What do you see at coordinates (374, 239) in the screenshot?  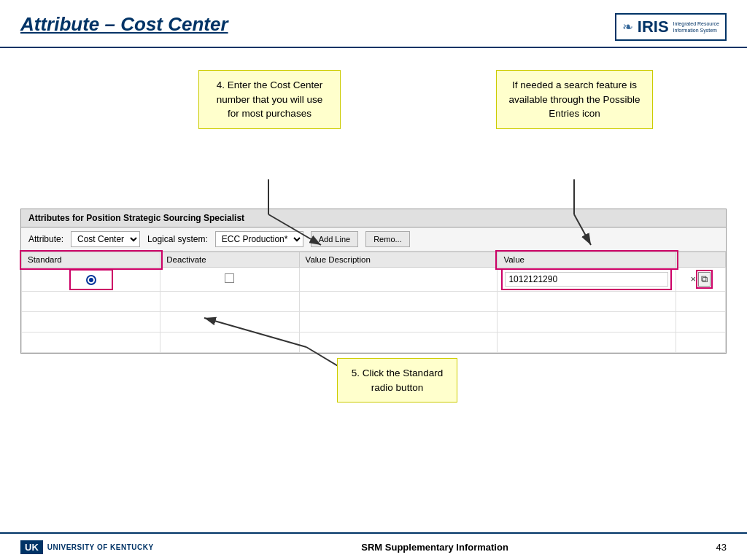 I see `sap-toolbar: Attribute: Cost Center Logical system: E…` at bounding box center [374, 239].